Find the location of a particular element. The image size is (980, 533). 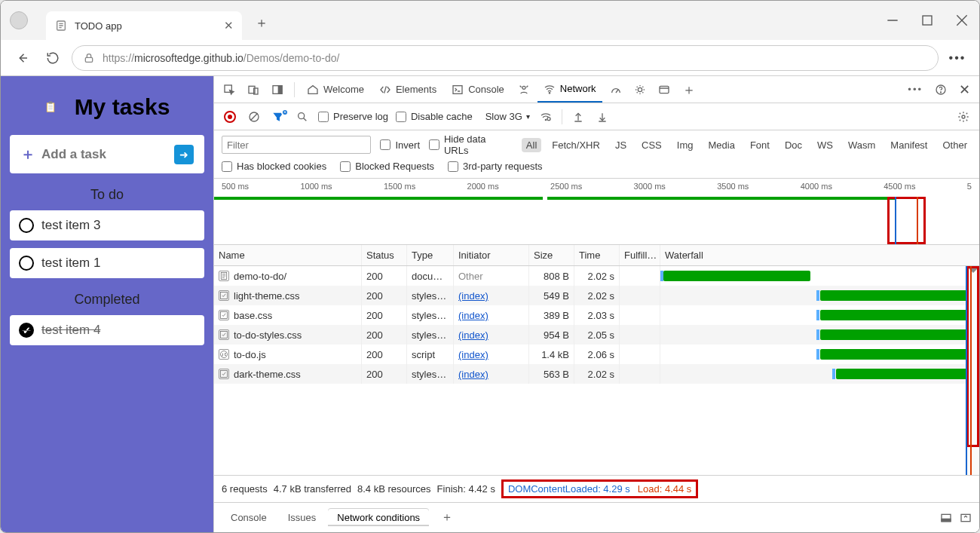

tab-elements: Elements is located at coordinates (408, 89).